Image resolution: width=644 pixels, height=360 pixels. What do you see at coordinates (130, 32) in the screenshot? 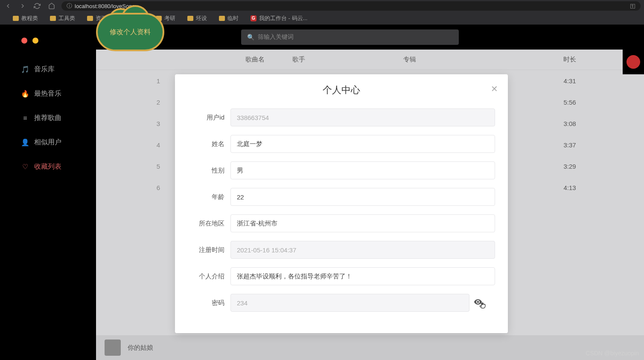
I see `chalkboard-badge: 修改个人资料` at bounding box center [130, 32].